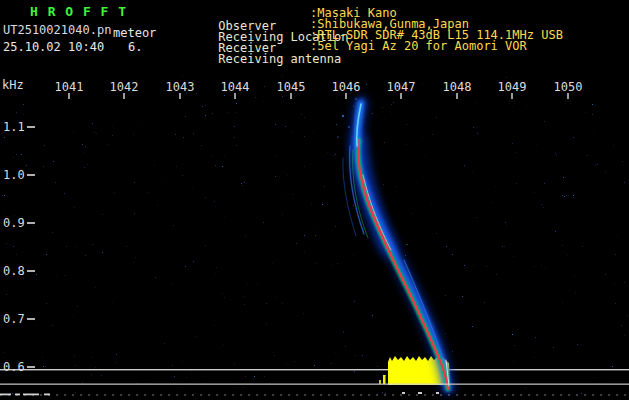 The height and width of the screenshot is (400, 629). What do you see at coordinates (457, 87) in the screenshot?
I see `x-axis-label: 1048` at bounding box center [457, 87].